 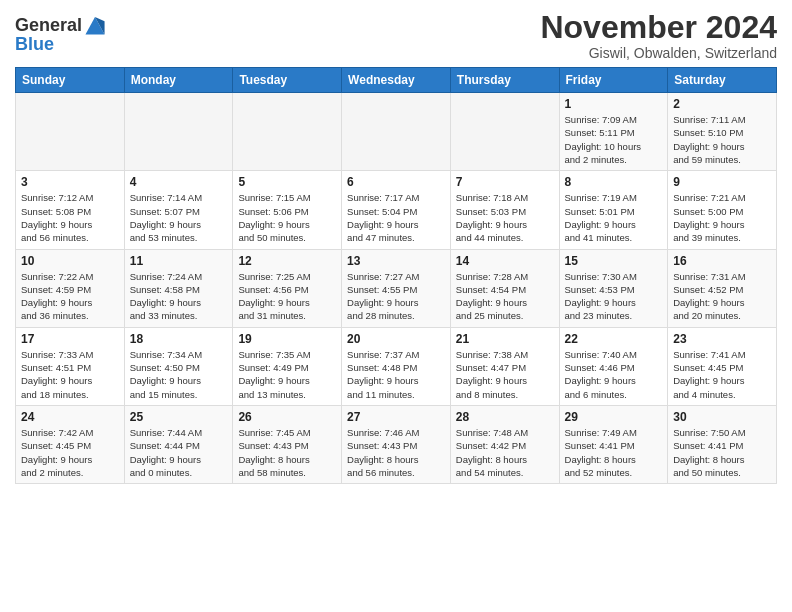 I want to click on weekday-tuesday: Tuesday, so click(x=288, y=80).